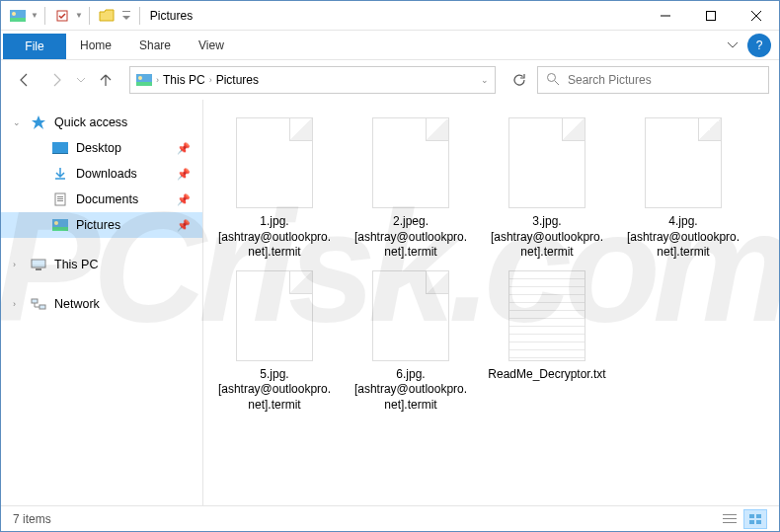  I want to click on sidebar-item-label: Downloads, so click(107, 174).